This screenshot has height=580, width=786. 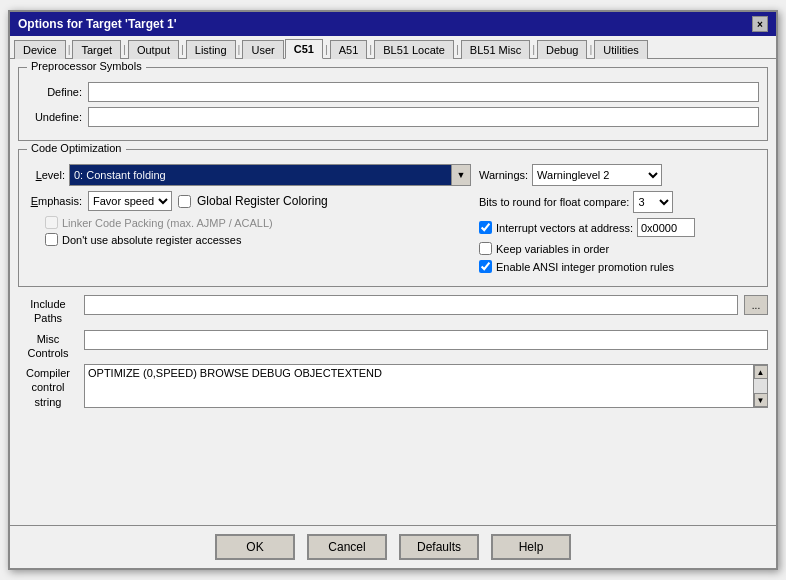 What do you see at coordinates (255, 547) in the screenshot?
I see `ok-button: OK` at bounding box center [255, 547].